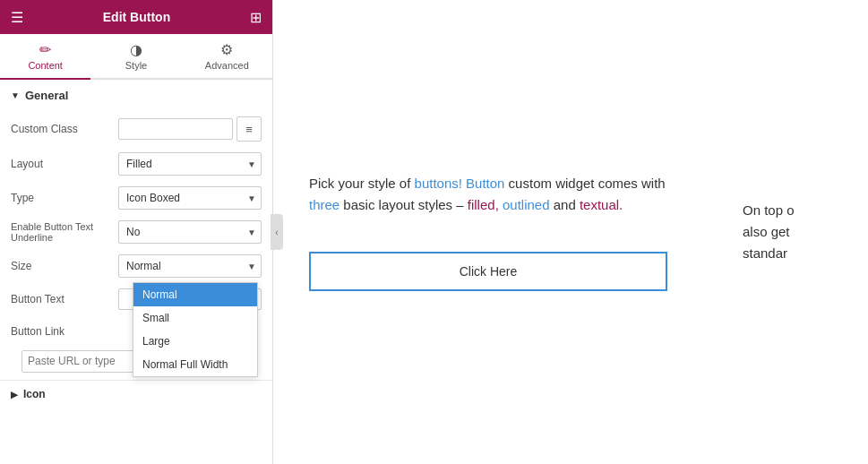 The height and width of the screenshot is (464, 868). Describe the element at coordinates (190, 198) in the screenshot. I see `type-select: Icon Boxed Normal Icon` at that location.